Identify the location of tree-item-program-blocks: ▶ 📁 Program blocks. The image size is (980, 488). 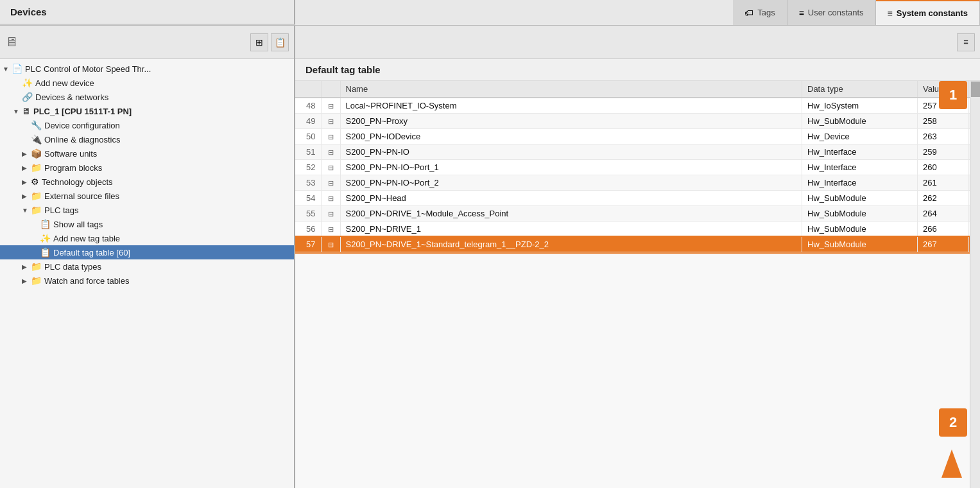
(147, 168).